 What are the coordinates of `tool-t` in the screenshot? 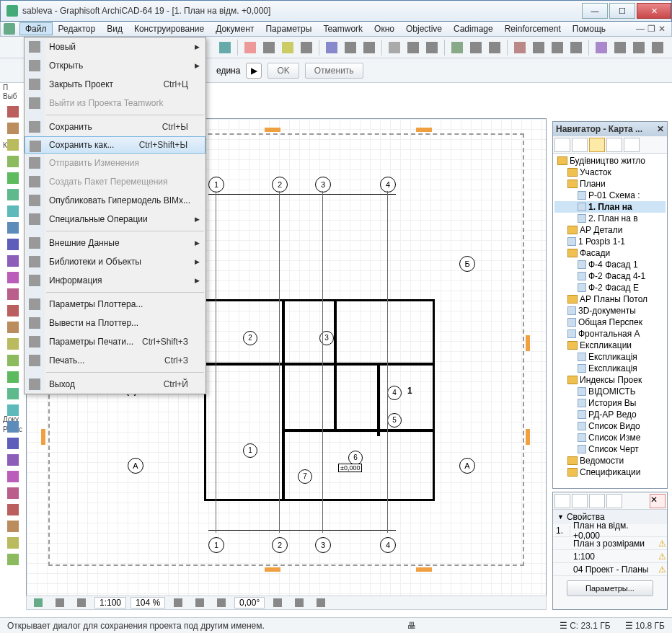 It's located at (620, 48).